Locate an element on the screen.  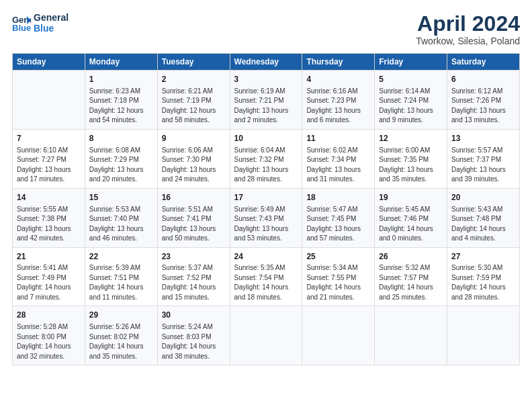
day-number: 26 is located at coordinates (411, 257).